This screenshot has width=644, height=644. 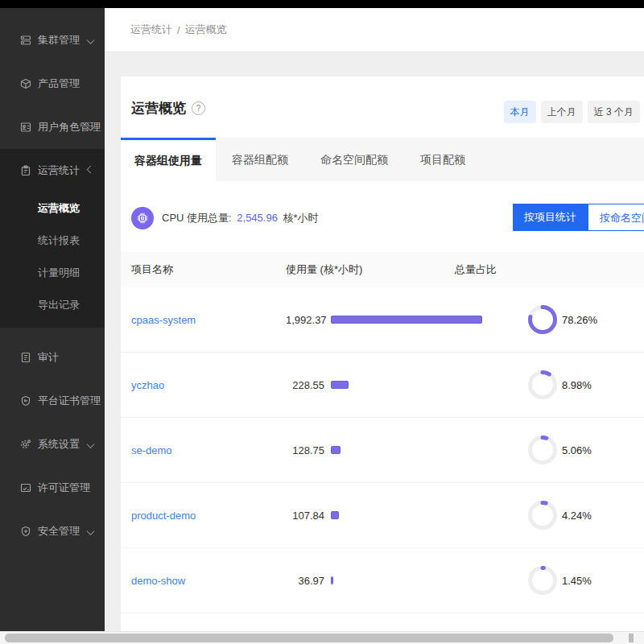 I want to click on project-link: yczhao, so click(x=203, y=385).